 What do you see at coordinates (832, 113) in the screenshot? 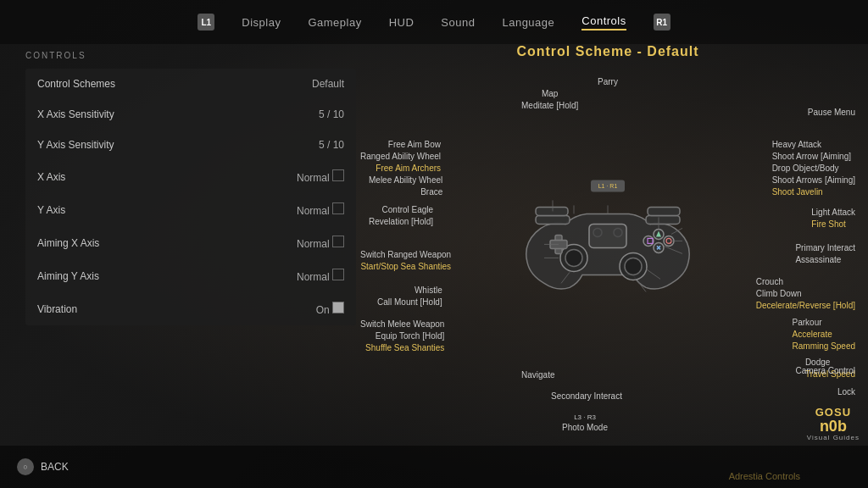
I see `pause-menu-label: Pause Menu` at bounding box center [832, 113].